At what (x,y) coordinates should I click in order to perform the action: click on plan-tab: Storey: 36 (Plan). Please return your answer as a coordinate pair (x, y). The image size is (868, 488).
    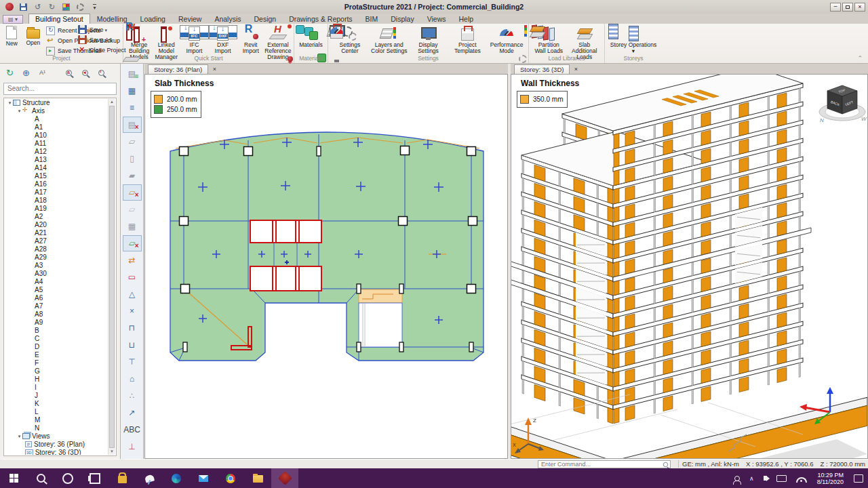
    Looking at the image, I should click on (178, 69).